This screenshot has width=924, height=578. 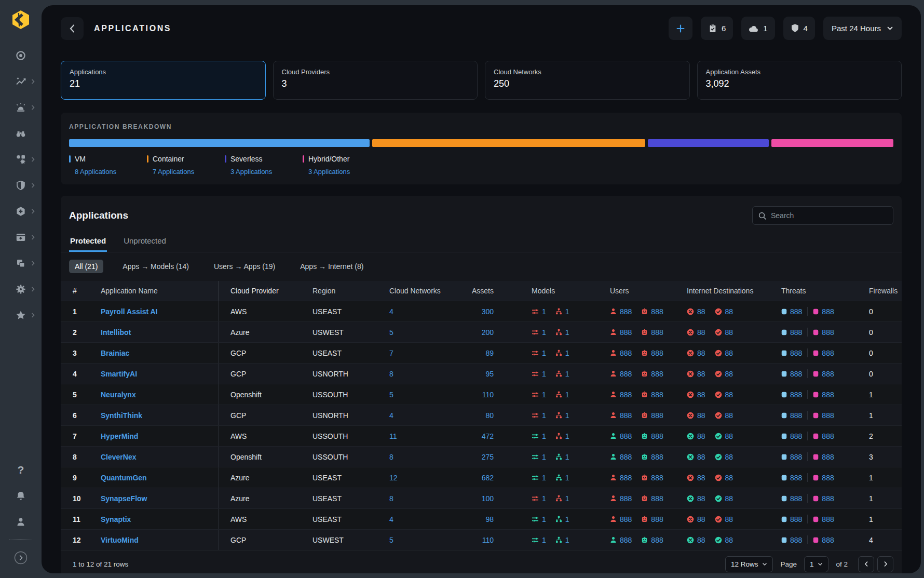 What do you see at coordinates (799, 80) in the screenshot?
I see `stat-card-application-assets: Application Assets 3,092` at bounding box center [799, 80].